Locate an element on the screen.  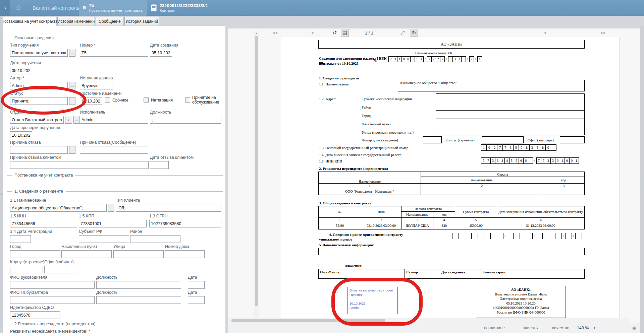
kpp-input is located at coordinates (113, 224).